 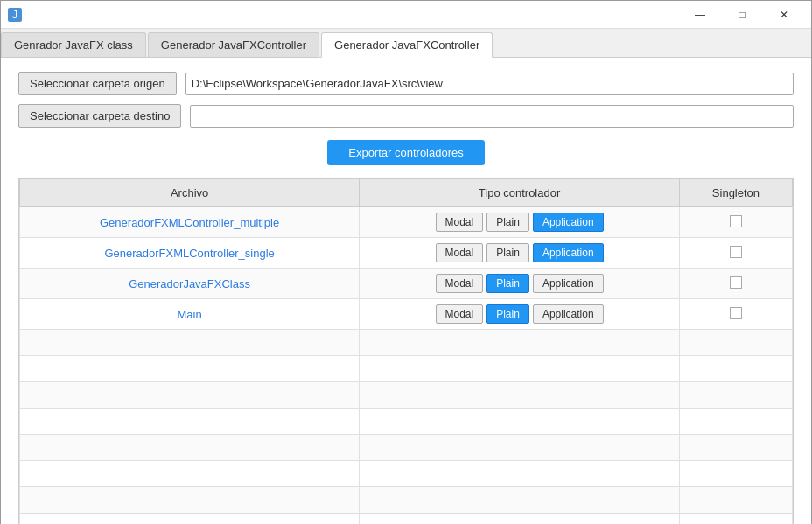 I want to click on select-origin-button: Seleccionar carpeta origen, so click(x=98, y=84).